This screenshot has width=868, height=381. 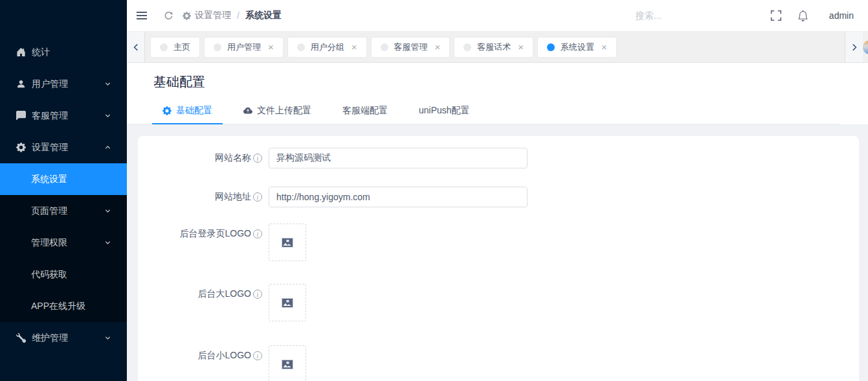 I want to click on tab-label: 客服管理, so click(x=411, y=47).